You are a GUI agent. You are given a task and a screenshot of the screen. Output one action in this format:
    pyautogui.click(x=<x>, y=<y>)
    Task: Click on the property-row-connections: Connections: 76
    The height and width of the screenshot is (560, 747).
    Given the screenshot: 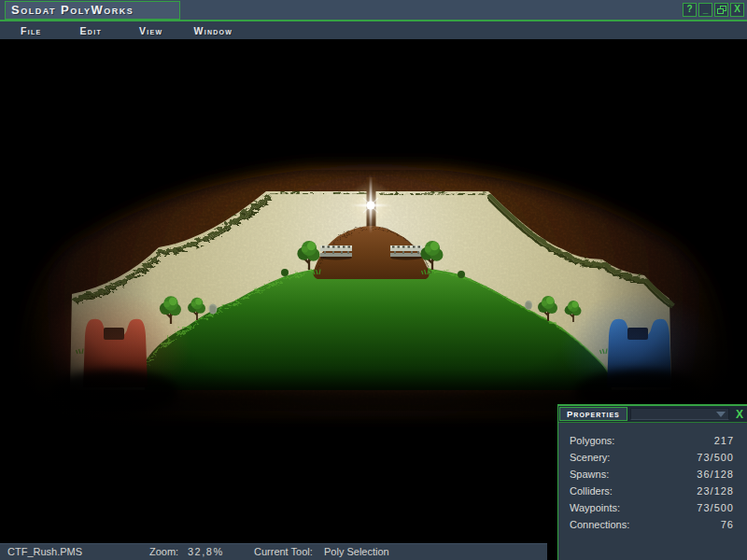 What is the action you would take?
    pyautogui.click(x=653, y=525)
    